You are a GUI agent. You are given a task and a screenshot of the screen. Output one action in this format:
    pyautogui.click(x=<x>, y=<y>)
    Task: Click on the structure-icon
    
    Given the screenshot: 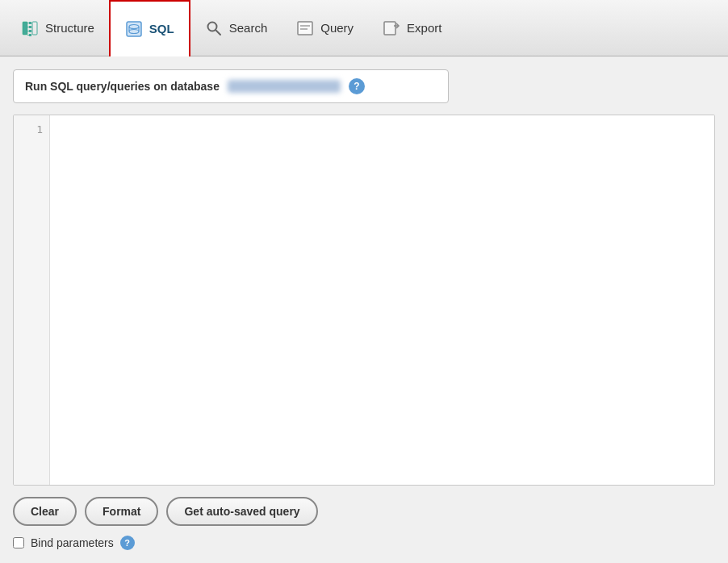 What is the action you would take?
    pyautogui.click(x=30, y=28)
    